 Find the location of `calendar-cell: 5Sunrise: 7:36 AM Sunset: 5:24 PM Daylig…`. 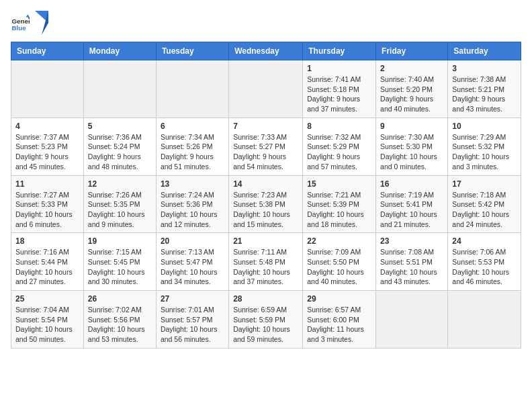

calendar-cell: 5Sunrise: 7:36 AM Sunset: 5:24 PM Daylig… is located at coordinates (120, 146).